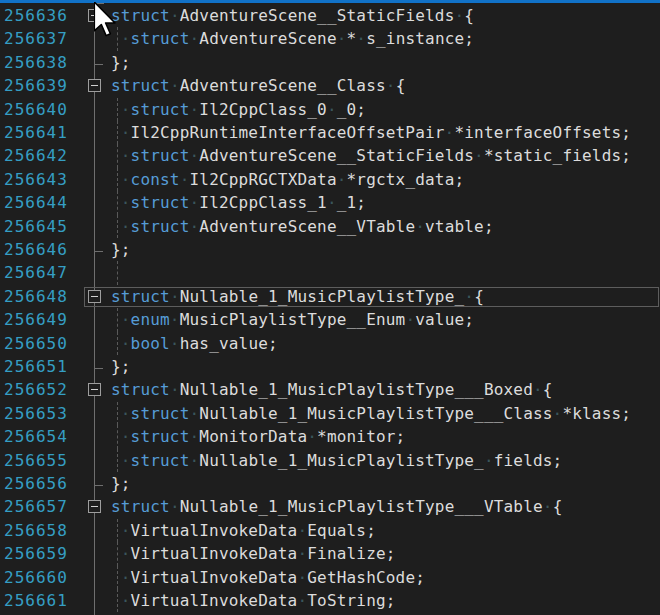 This screenshot has width=660, height=615. What do you see at coordinates (194, 344) in the screenshot?
I see `code-line-text: ·bool·has_value;` at bounding box center [194, 344].